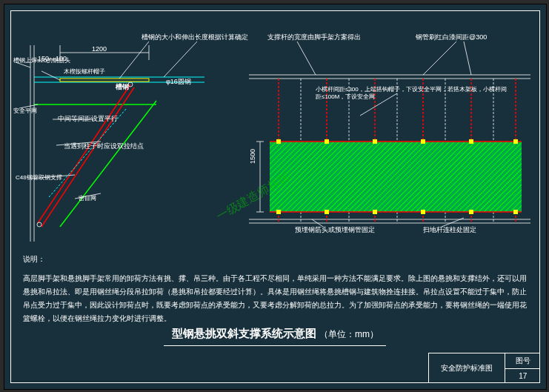 This screenshot has height=392, width=549. Describe the element at coordinates (335, 230) in the screenshot. I see `note-embed-fix: 预埋钢筋头或预埋钢管固定` at that location.